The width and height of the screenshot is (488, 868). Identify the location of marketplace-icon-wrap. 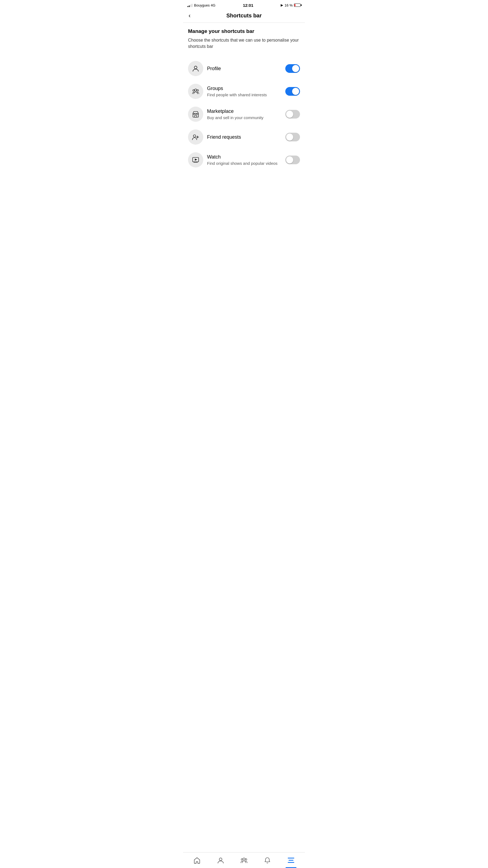
(195, 114).